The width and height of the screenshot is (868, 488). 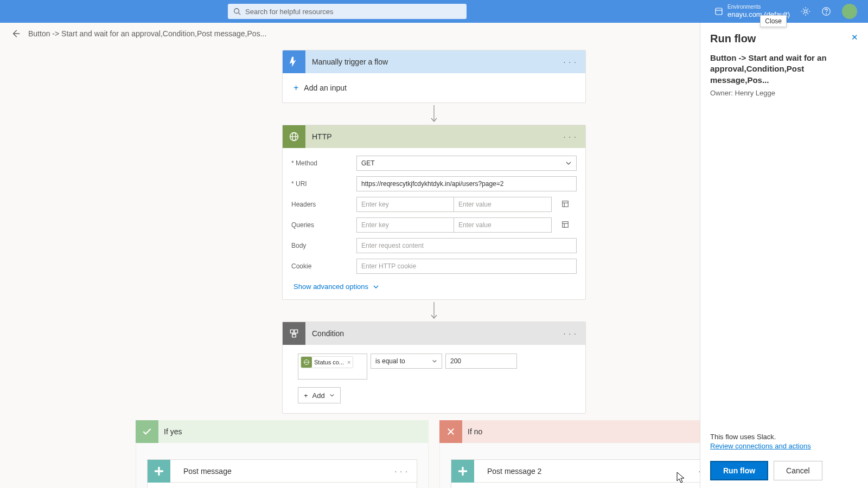 What do you see at coordinates (798, 471) in the screenshot?
I see `cancel-button: Cancel` at bounding box center [798, 471].